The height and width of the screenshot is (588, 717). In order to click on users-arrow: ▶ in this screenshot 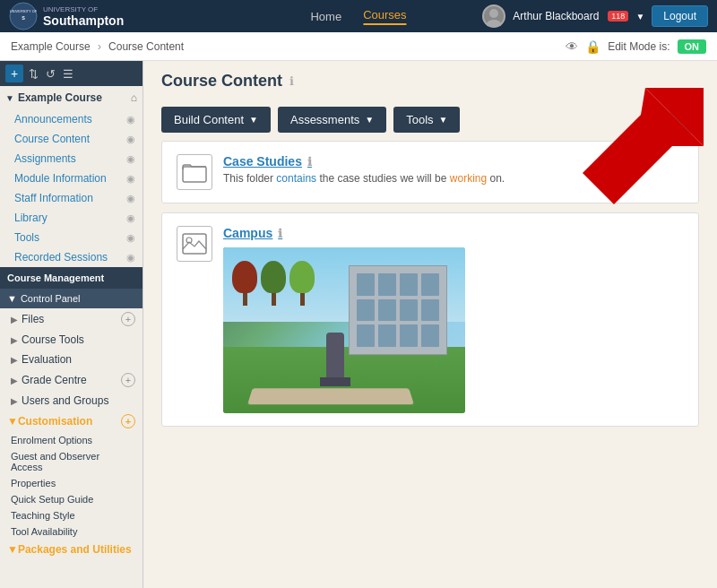, I will do `click(14, 402)`.